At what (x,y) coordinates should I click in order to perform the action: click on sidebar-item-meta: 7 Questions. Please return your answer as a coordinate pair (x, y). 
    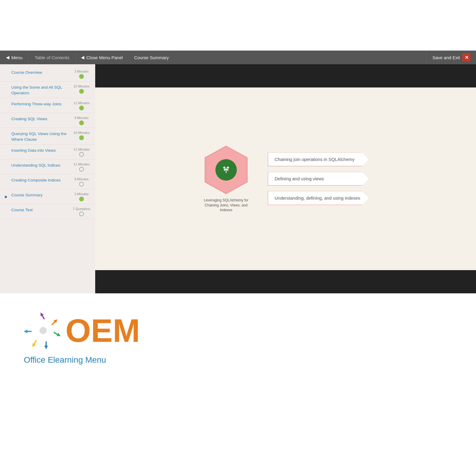
    Looking at the image, I should click on (82, 212).